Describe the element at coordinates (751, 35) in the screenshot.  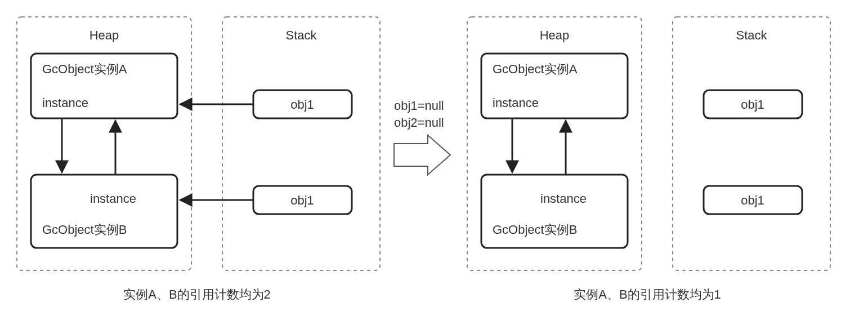
I see `right-stack-title: Stack` at that location.